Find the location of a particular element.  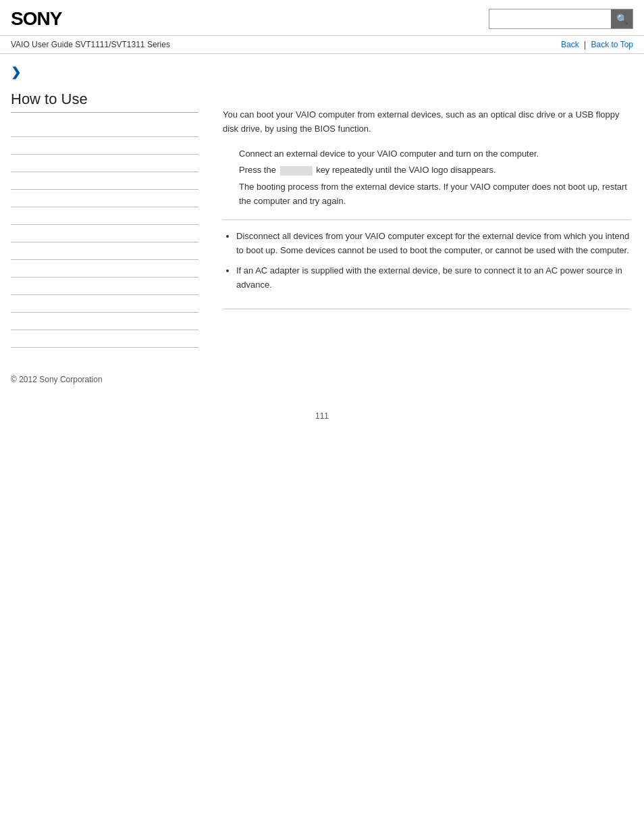

step-2: Press the key repeatedly until the VAIO … is located at coordinates (427, 170).